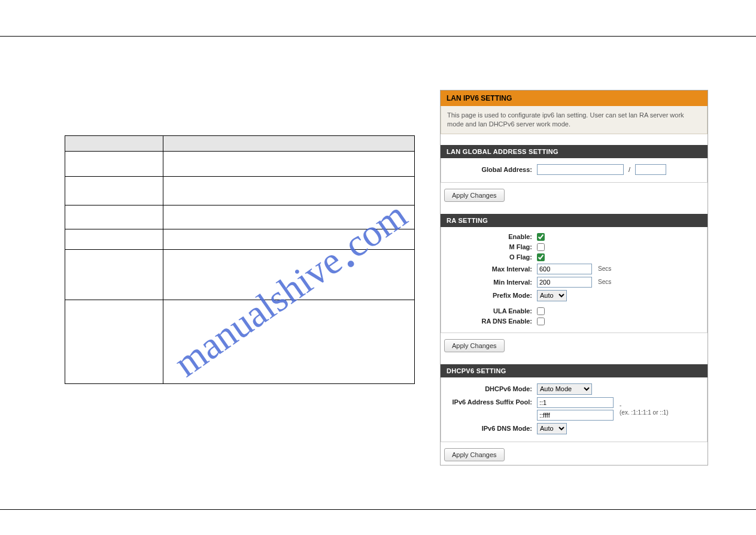 The image size is (756, 535). Describe the element at coordinates (492, 269) in the screenshot. I see `ra-maxint-label: Max Interval:` at that location.